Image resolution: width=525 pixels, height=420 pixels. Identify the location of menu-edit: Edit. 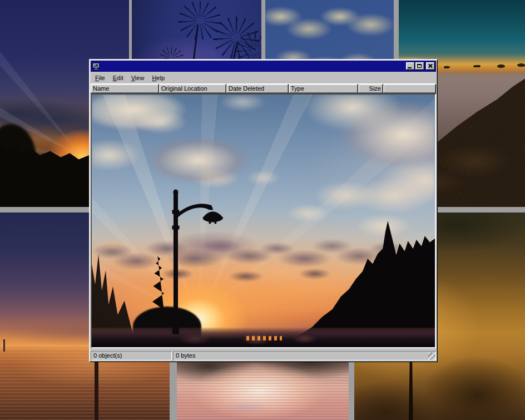
(118, 78).